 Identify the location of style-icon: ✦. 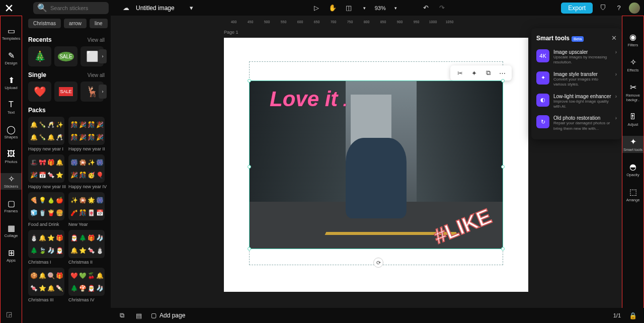
(543, 78).